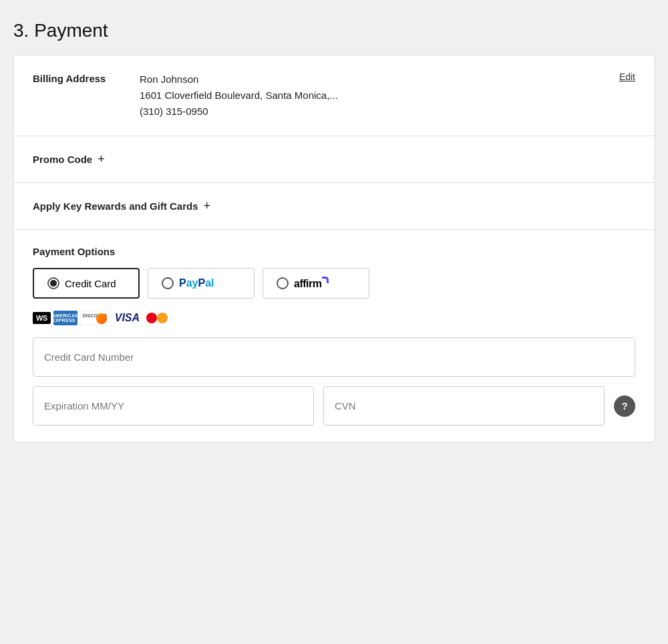 The height and width of the screenshot is (644, 668). What do you see at coordinates (334, 318) in the screenshot?
I see `card-logos: WS AMERICAN EXPRESS DISCOVER VISA` at bounding box center [334, 318].